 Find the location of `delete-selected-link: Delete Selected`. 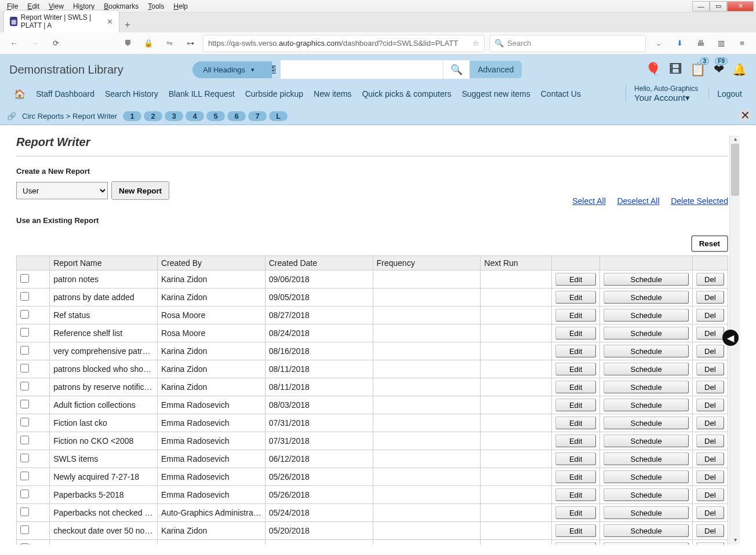

delete-selected-link: Delete Selected is located at coordinates (699, 201).